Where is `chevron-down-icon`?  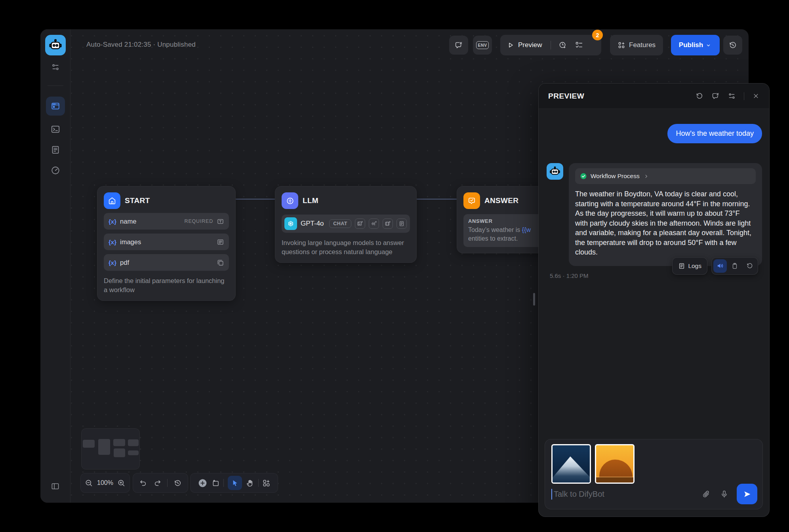
chevron-down-icon is located at coordinates (708, 45).